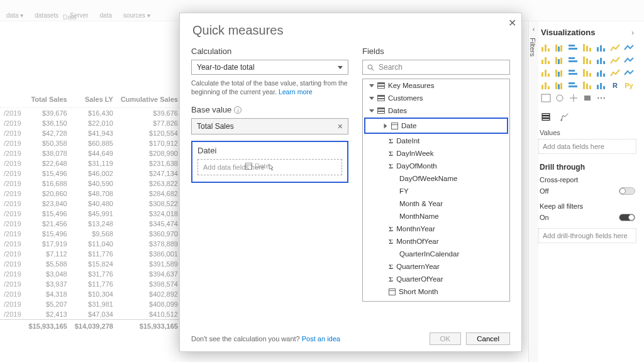 Image resolution: width=644 pixels, height=362 pixels. I want to click on calculation-select: Year-to-date total, so click(270, 67).